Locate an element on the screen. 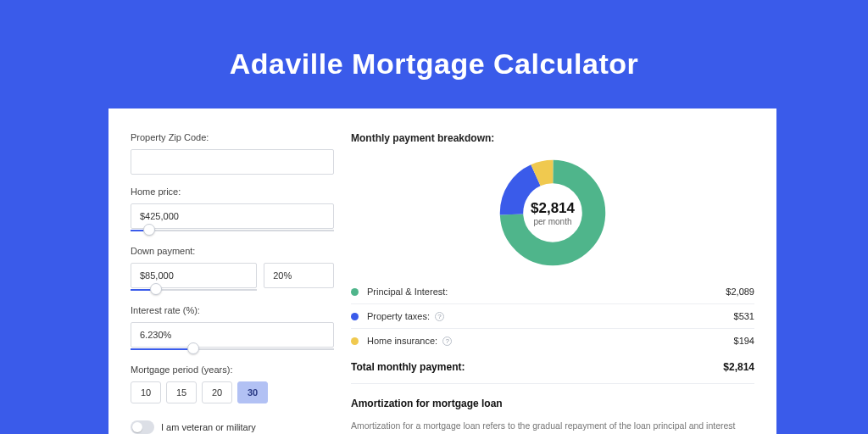 This screenshot has height=434, width=868. amortization-heading: Amortization for mortgage loan is located at coordinates (553, 403).